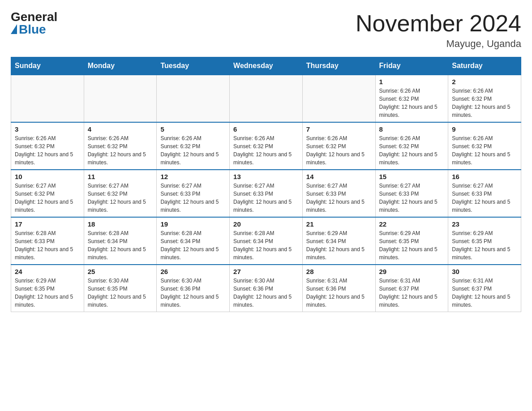  What do you see at coordinates (120, 66) in the screenshot?
I see `weekday-header: Monday` at bounding box center [120, 66].